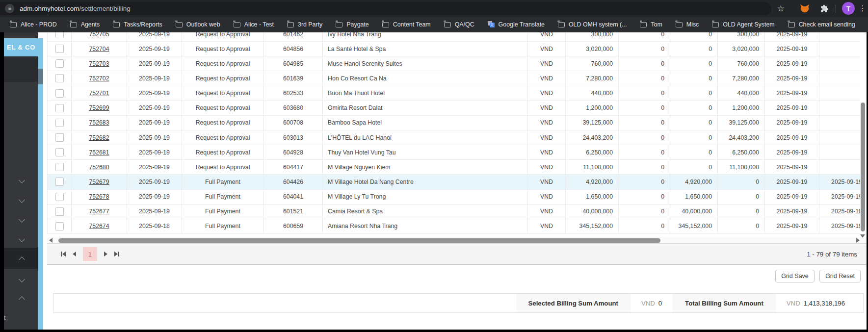 The height and width of the screenshot is (332, 868). I want to click on payment-date-cell: 2025-09-19, so click(840, 181).